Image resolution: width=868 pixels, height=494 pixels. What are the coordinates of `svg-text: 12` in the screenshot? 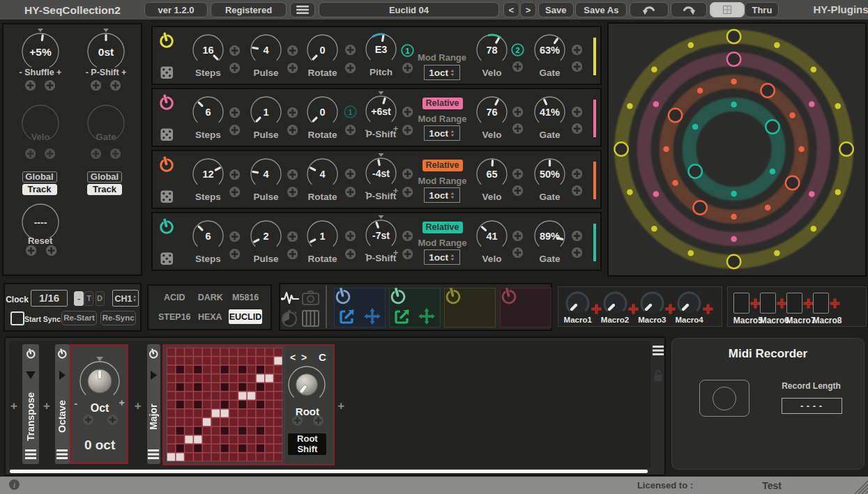 It's located at (208, 173).